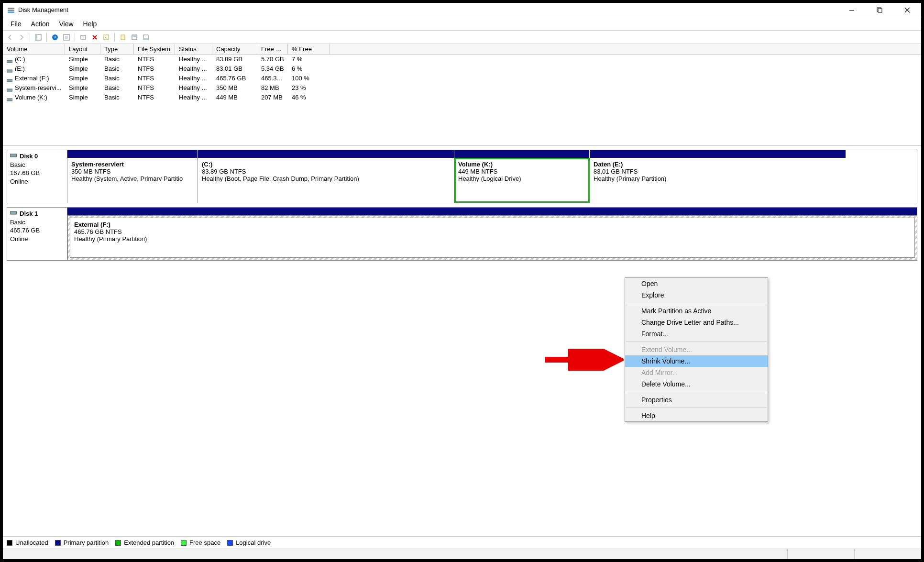 Image resolution: width=924 pixels, height=562 pixels. What do you see at coordinates (11, 10) in the screenshot?
I see `app-icon` at bounding box center [11, 10].